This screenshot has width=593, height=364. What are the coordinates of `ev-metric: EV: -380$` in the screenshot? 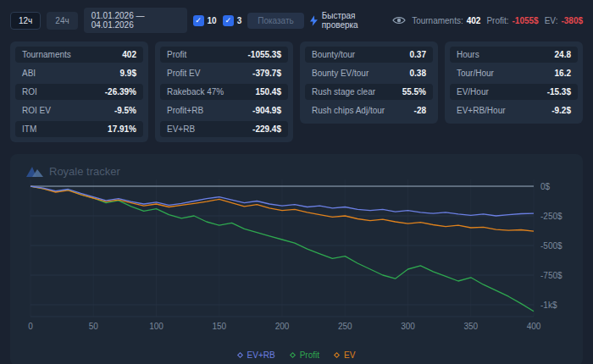 It's located at (564, 20).